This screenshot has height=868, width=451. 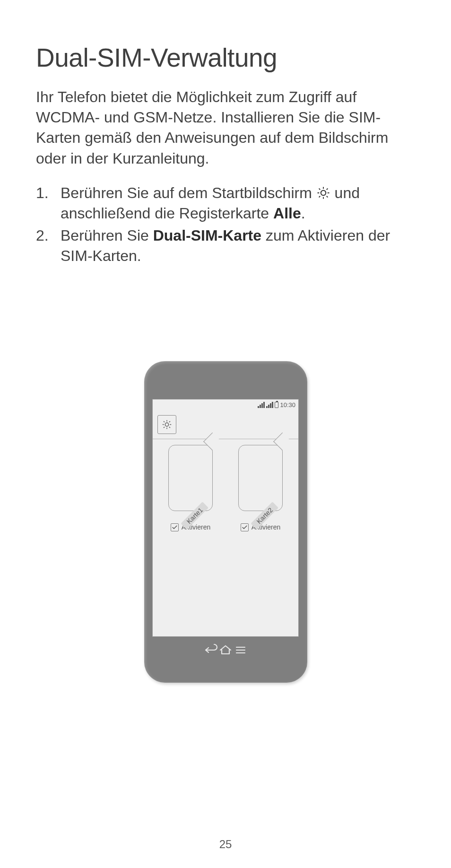 I want to click on app-bar, so click(x=226, y=425).